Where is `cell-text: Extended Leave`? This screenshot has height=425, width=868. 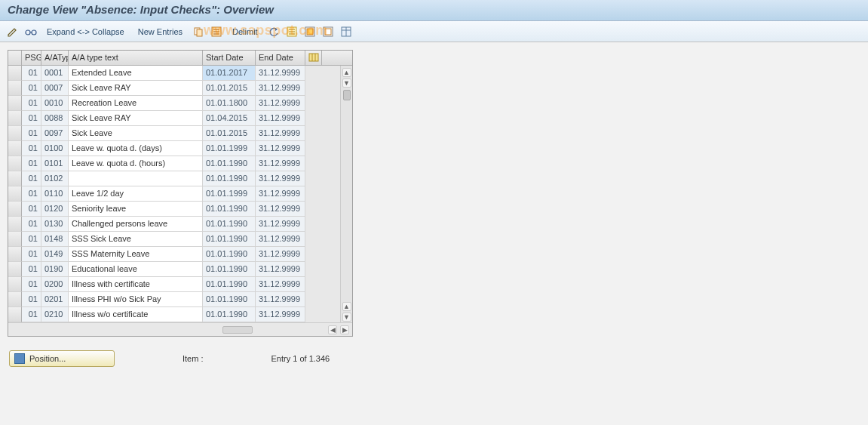 cell-text: Extended Leave is located at coordinates (136, 73).